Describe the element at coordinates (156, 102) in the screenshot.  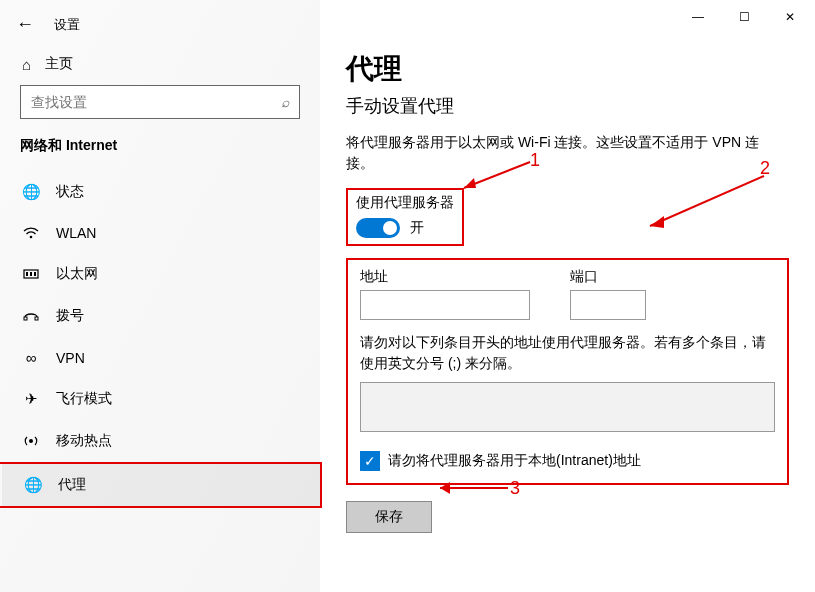
I see `search-input` at that location.